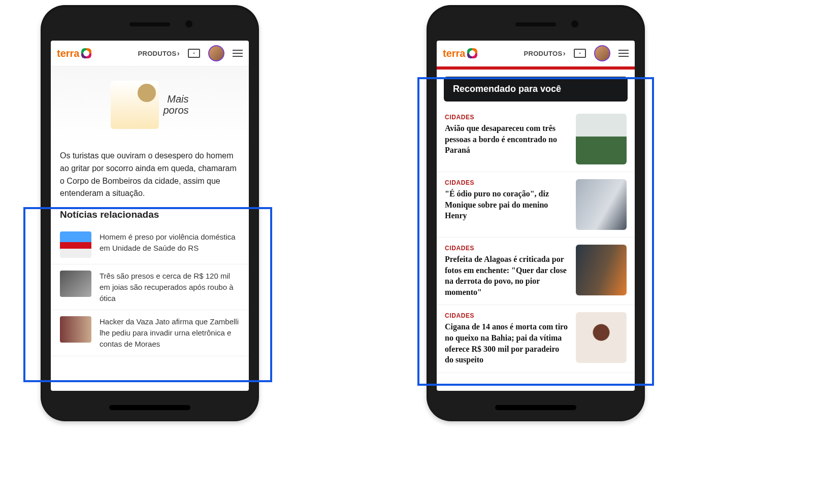 The height and width of the screenshot is (504, 816). Describe the element at coordinates (536, 68) in the screenshot. I see `section-accent-bar` at that location.